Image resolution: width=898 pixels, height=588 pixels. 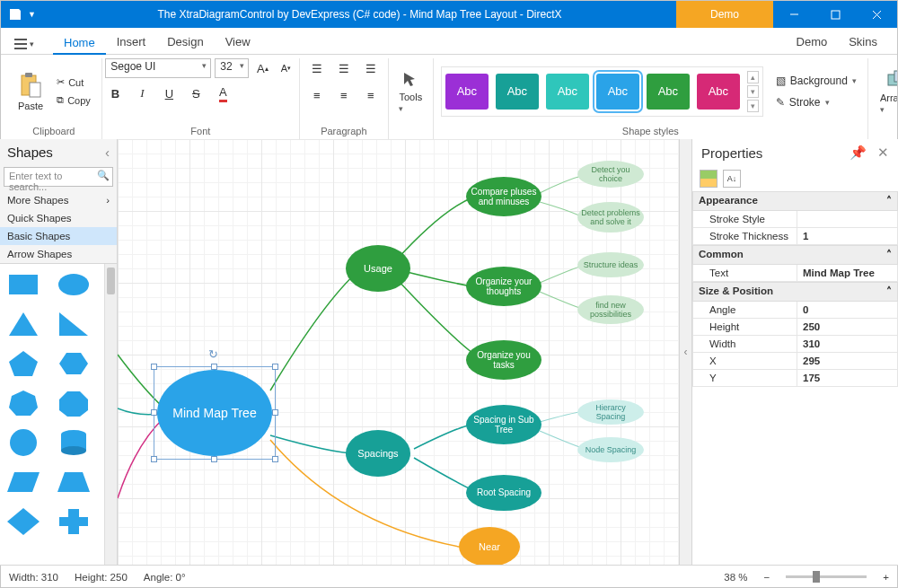 I want to click on background-button: ▧Background, so click(x=816, y=81).